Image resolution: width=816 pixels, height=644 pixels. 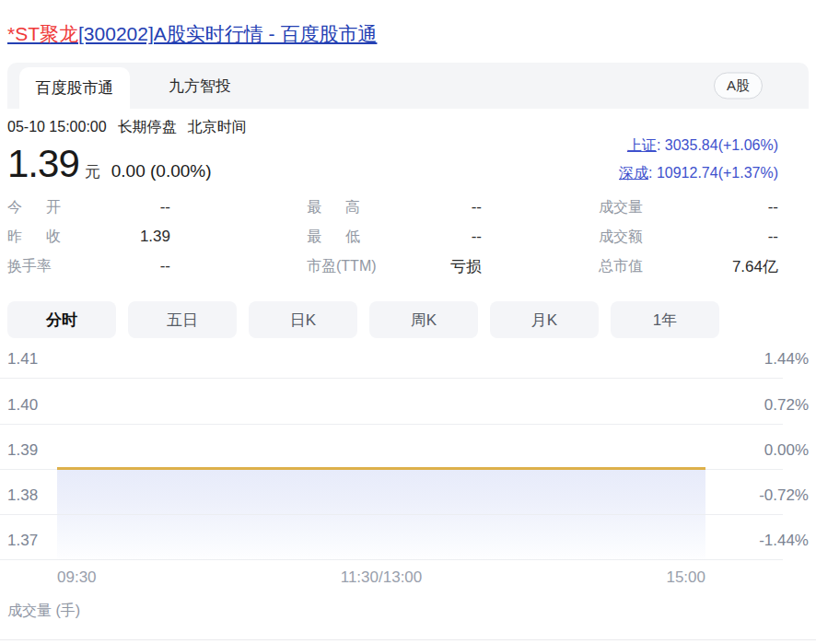 I want to click on current-price: 1.39, so click(x=43, y=164).